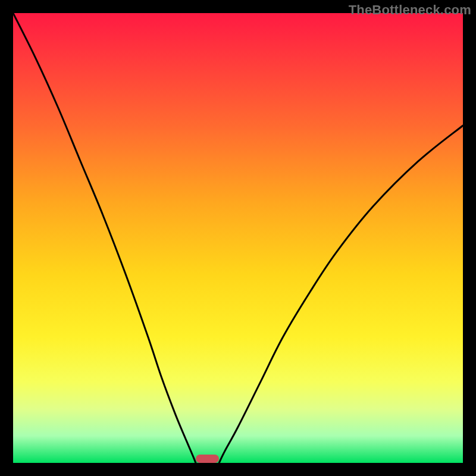 The image size is (476, 476). I want to click on watermark-text: TheBottleneck.com, so click(410, 10).